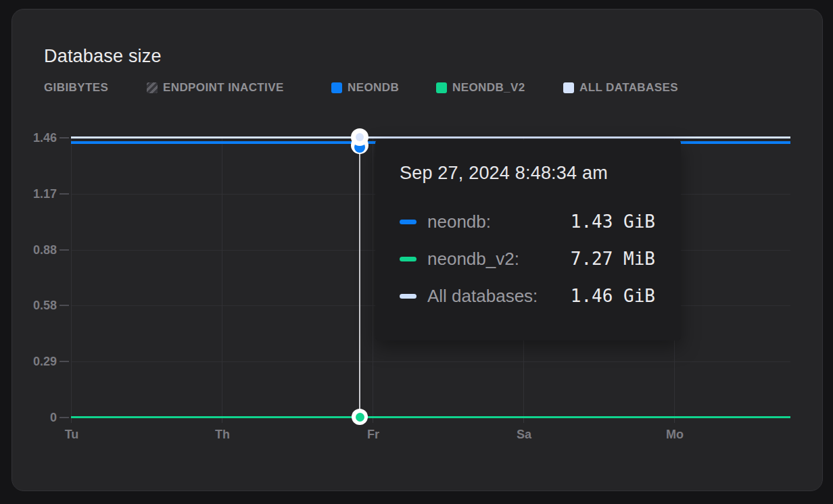 The height and width of the screenshot is (504, 833). What do you see at coordinates (481, 88) in the screenshot?
I see `legend-item-neondb-v2: NEONDB_V2` at bounding box center [481, 88].